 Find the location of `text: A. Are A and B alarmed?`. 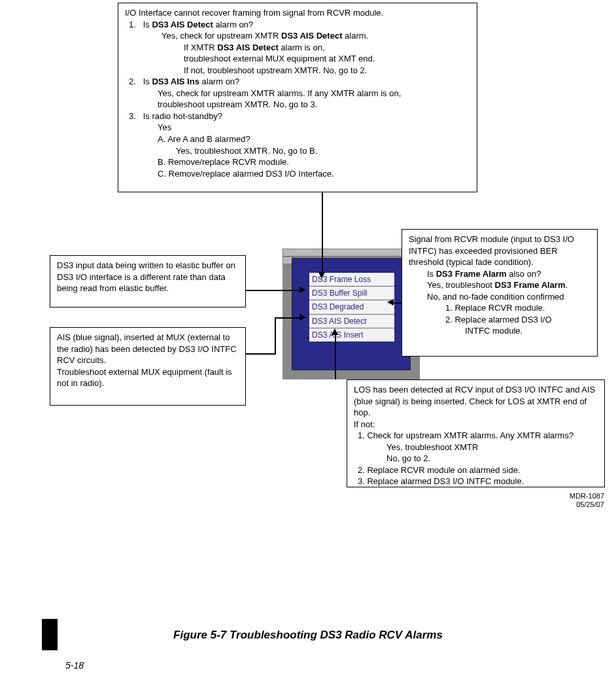

text: A. Are A and B alarmed? is located at coordinates (298, 139).